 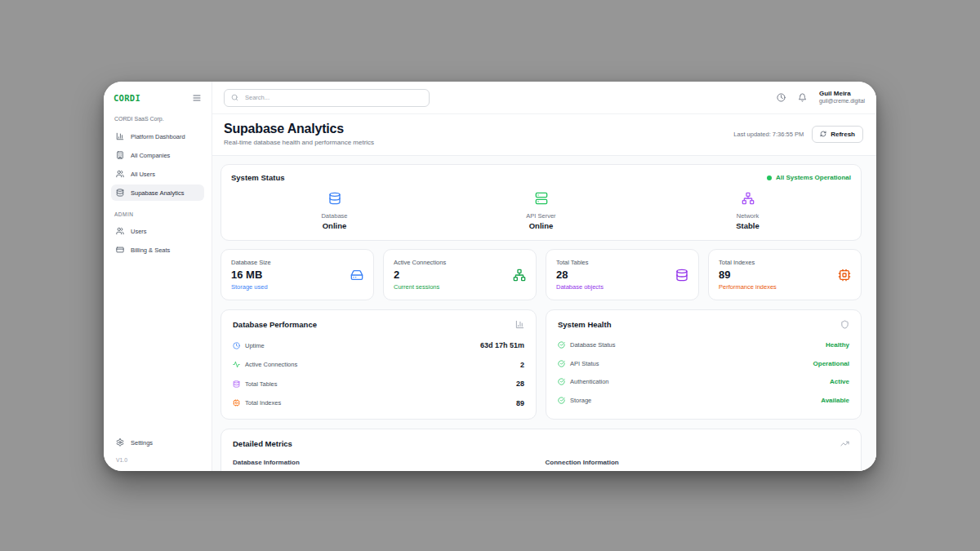 I want to click on app-version: V1.0, so click(x=158, y=460).